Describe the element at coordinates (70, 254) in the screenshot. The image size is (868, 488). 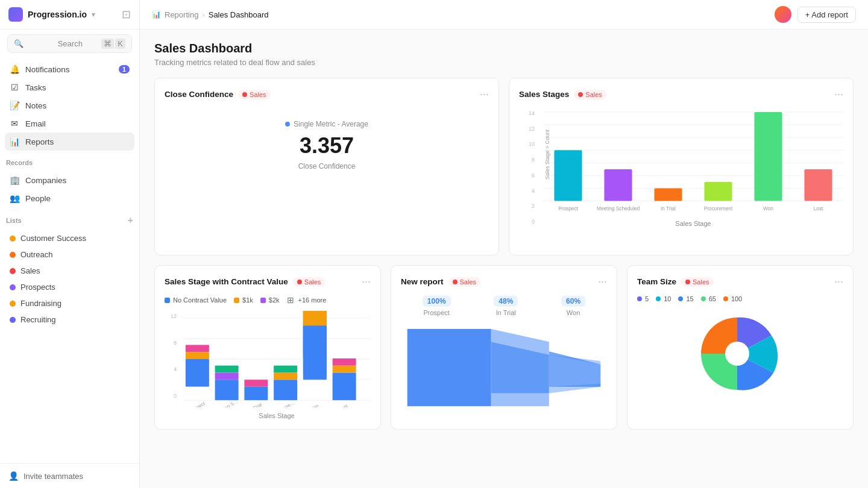
I see `list-item-outreach: Outreach` at that location.